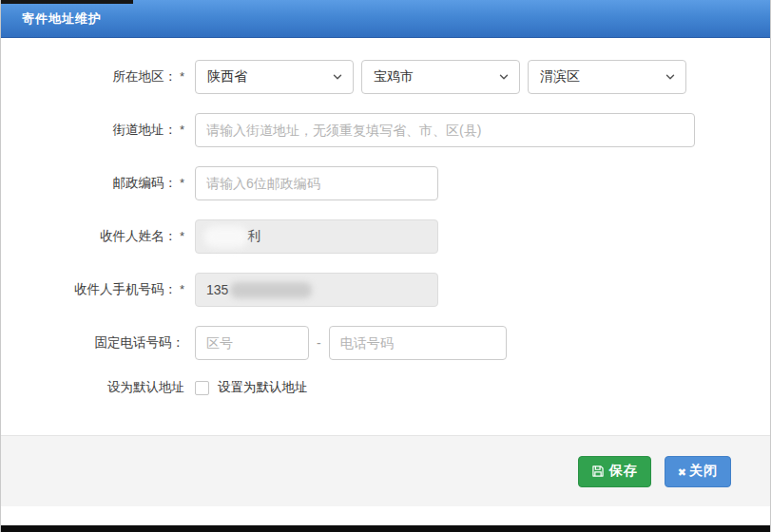  What do you see at coordinates (227, 77) in the screenshot?
I see `province-select-value: 陕西省` at bounding box center [227, 77].